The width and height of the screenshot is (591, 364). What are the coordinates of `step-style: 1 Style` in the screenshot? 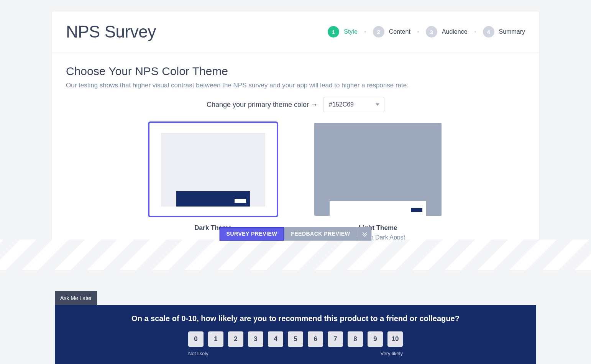 It's located at (343, 32).